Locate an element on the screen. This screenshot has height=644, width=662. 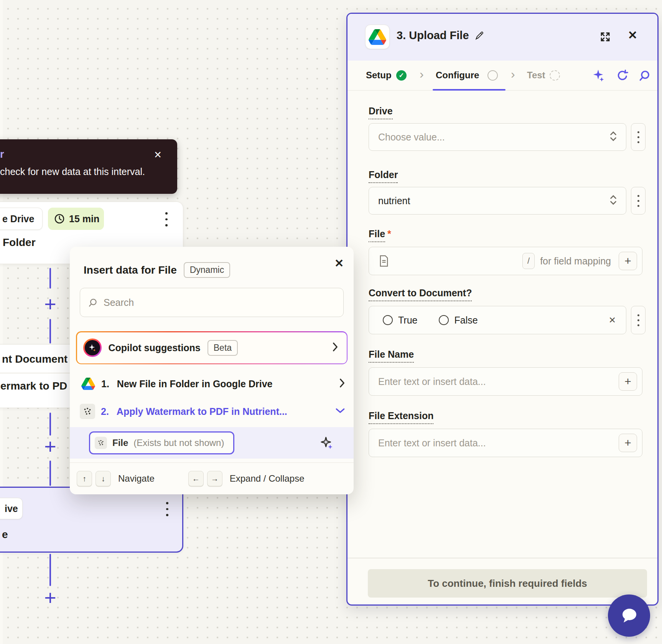
trigger-card-title: Folder is located at coordinates (19, 243).